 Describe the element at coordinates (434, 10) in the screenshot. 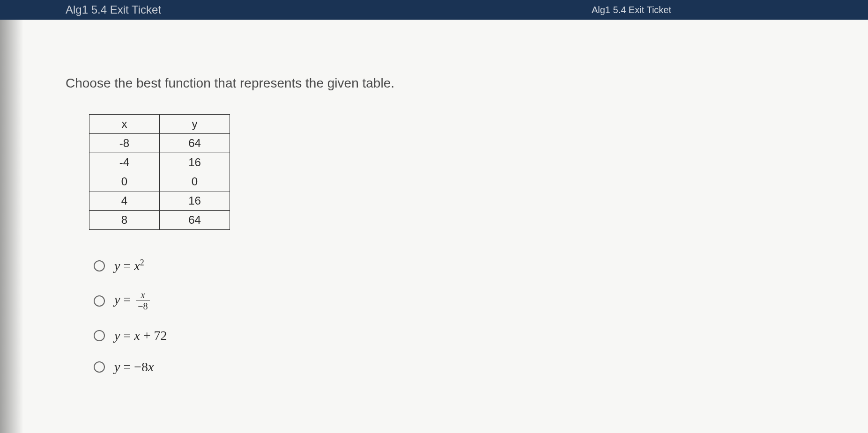

I see `top-navigation-bar: Alg1 5.4 Exit Ticket Alg1 5.4 Exit Ticke…` at that location.